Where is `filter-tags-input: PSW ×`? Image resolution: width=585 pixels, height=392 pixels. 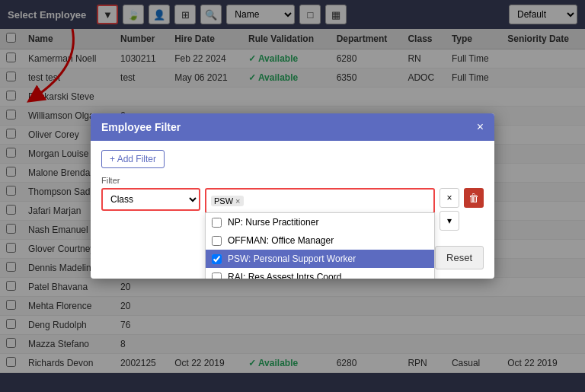 filter-tags-input: PSW × is located at coordinates (320, 201).